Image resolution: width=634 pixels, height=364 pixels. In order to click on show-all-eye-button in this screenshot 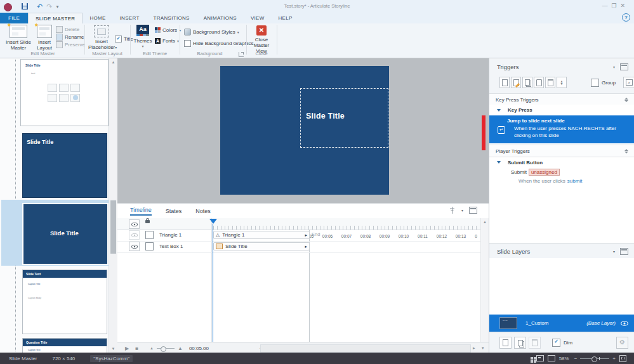, I will do `click(135, 224)`.